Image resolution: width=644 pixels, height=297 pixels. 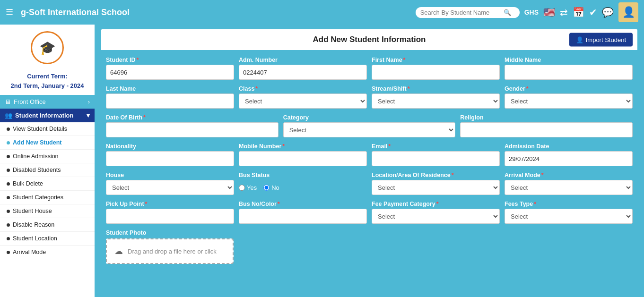 What do you see at coordinates (568, 68) in the screenshot?
I see `middle-name-group: Middle Name` at bounding box center [568, 68].